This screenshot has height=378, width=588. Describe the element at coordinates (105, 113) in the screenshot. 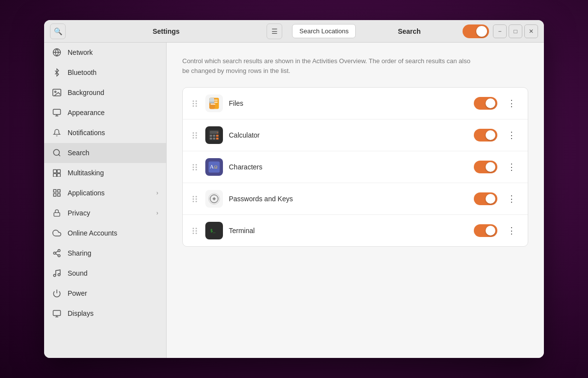

I see `sidebar-item-appearance: Appearance` at that location.